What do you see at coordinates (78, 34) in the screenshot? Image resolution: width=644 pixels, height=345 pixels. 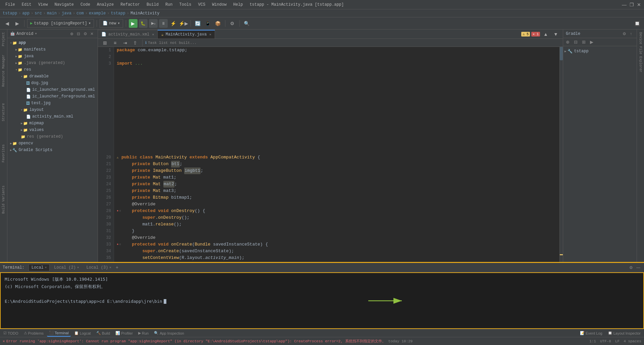 I see `collapse-all-btn: ⊟` at bounding box center [78, 34].